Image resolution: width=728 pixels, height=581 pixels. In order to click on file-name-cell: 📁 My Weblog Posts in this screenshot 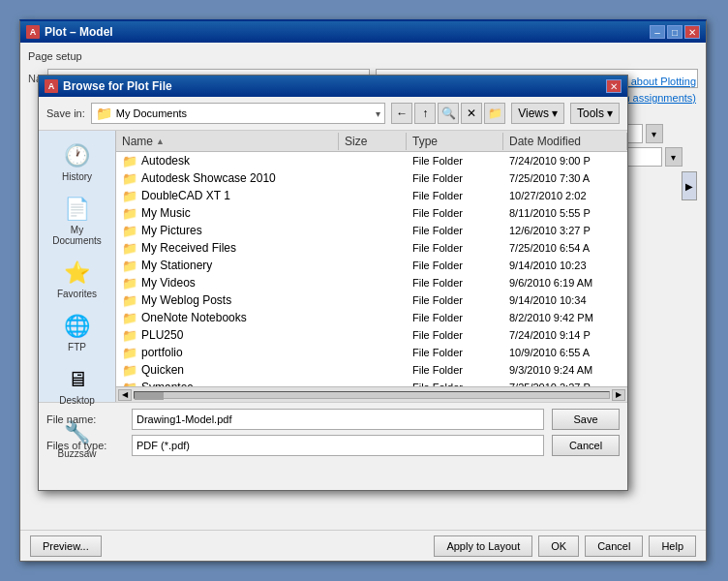, I will do `click(229, 300)`.